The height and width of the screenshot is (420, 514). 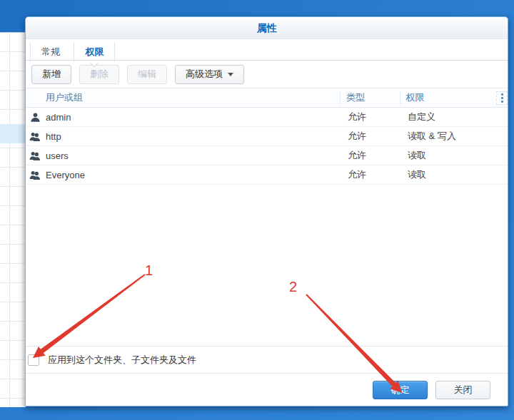 I want to click on background-selected-row, so click(x=13, y=134).